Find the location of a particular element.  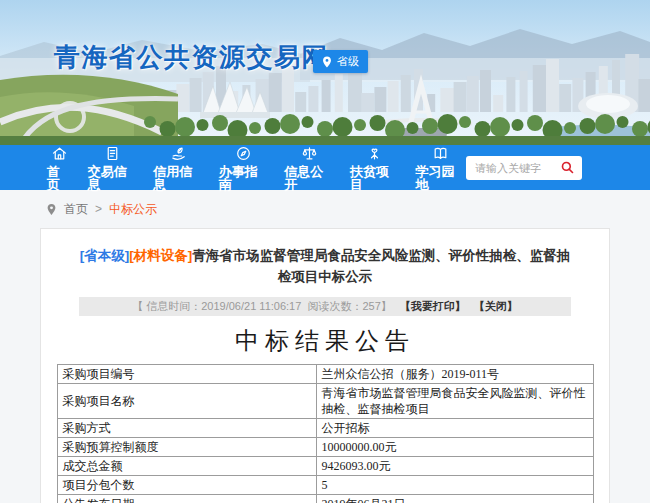

search-icon is located at coordinates (568, 168).